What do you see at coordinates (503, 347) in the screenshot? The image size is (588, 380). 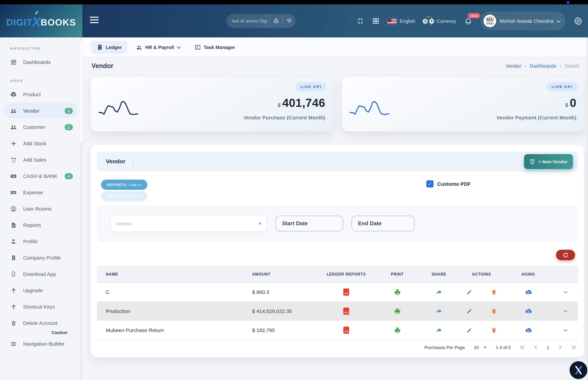 I see `page-range: 1-3 of 3` at bounding box center [503, 347].